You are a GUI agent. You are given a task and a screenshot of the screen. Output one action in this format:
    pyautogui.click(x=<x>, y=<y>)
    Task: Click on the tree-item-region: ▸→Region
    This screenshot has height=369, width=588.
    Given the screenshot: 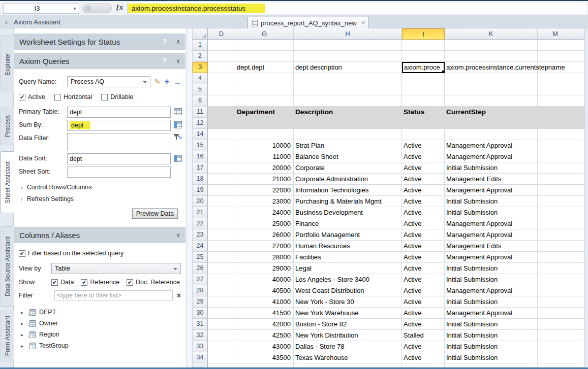 What is the action you would take?
    pyautogui.click(x=104, y=334)
    